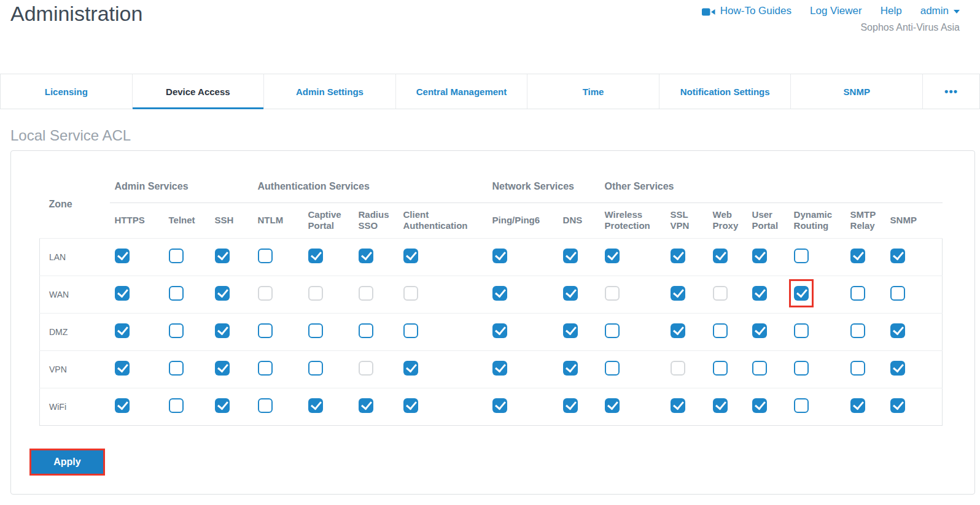 The height and width of the screenshot is (505, 980). Describe the element at coordinates (366, 331) in the screenshot. I see `dmz-radius-sso-checkbox` at that location.